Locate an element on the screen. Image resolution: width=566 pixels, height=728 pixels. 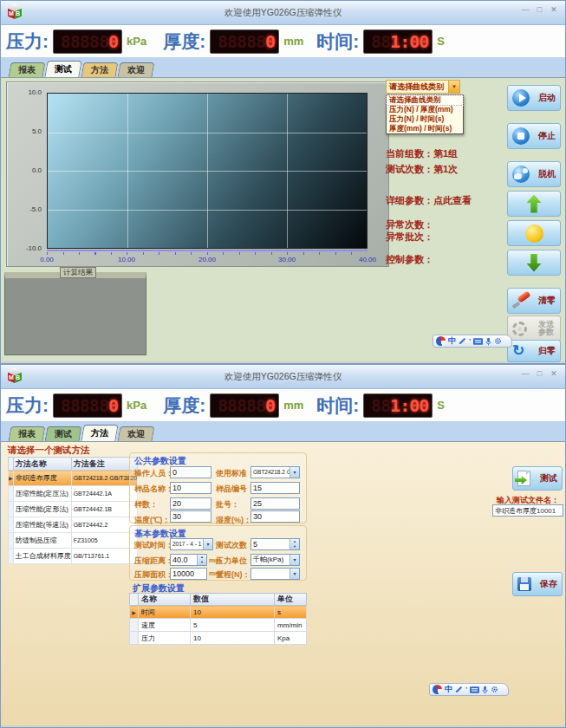
curve-type-select: 请选择曲线类别 is located at coordinates (423, 87).